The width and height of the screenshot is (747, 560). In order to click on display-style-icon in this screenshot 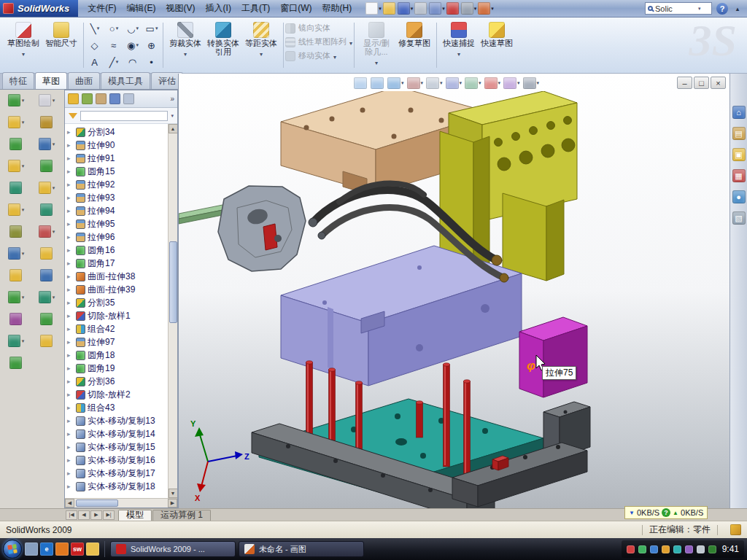, I will do `click(452, 83)`.